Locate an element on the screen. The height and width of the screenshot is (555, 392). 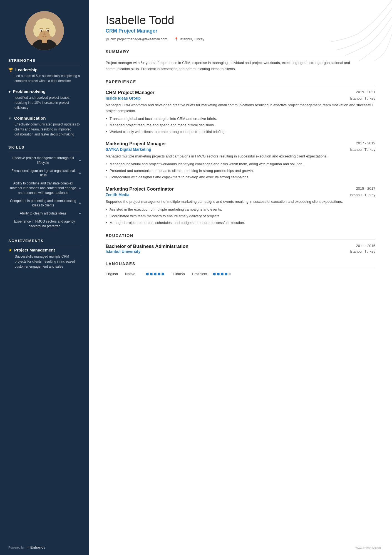
strength-desc-communication: Effectively communicated project updates… is located at coordinates (44, 129).